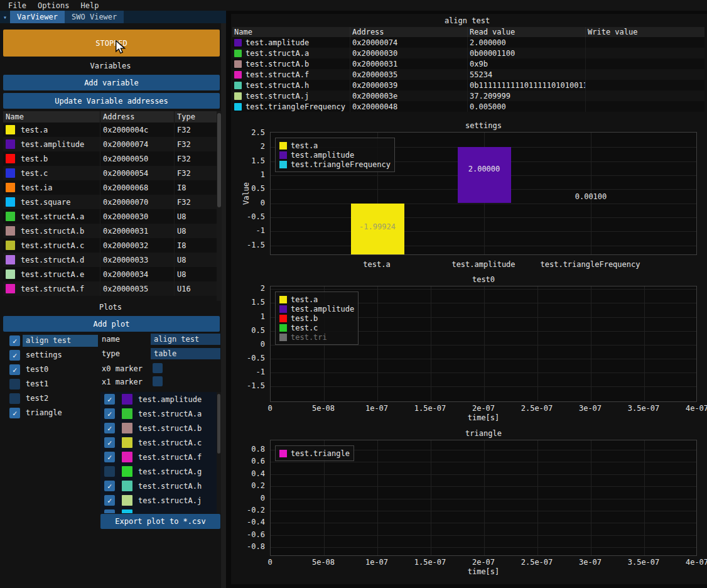 This screenshot has height=588, width=707. What do you see at coordinates (323, 309) in the screenshot?
I see `legend-label: test.amplitude` at bounding box center [323, 309].